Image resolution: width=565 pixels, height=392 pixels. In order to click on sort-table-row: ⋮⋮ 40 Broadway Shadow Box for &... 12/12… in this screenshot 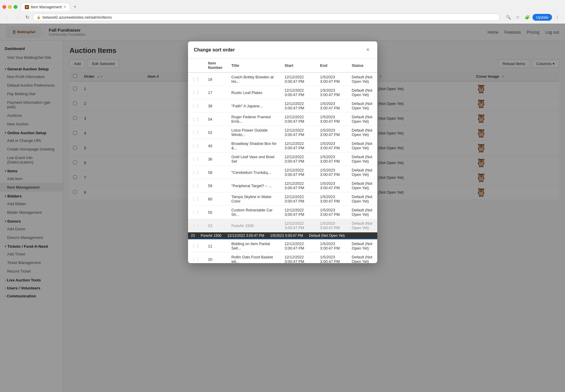, I will do `click(283, 146)`.